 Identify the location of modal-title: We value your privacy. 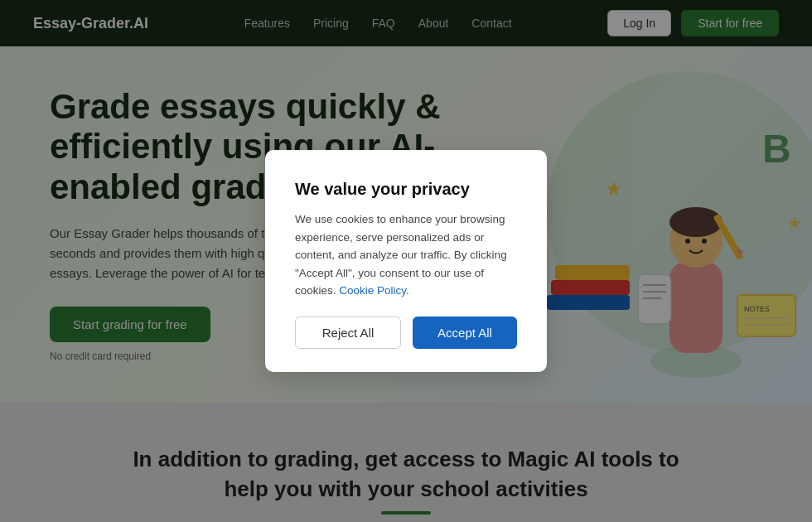
(406, 189).